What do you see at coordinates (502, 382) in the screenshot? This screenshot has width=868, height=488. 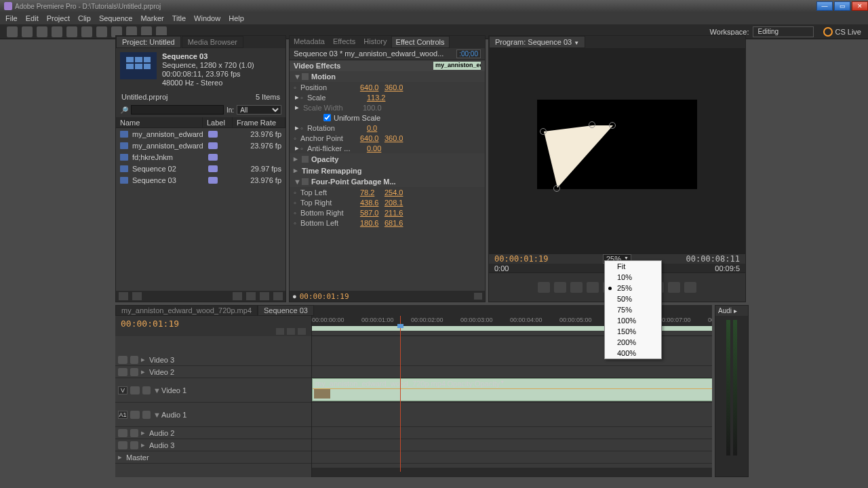 I see `chevron-down-icon: ▼` at bounding box center [502, 382].